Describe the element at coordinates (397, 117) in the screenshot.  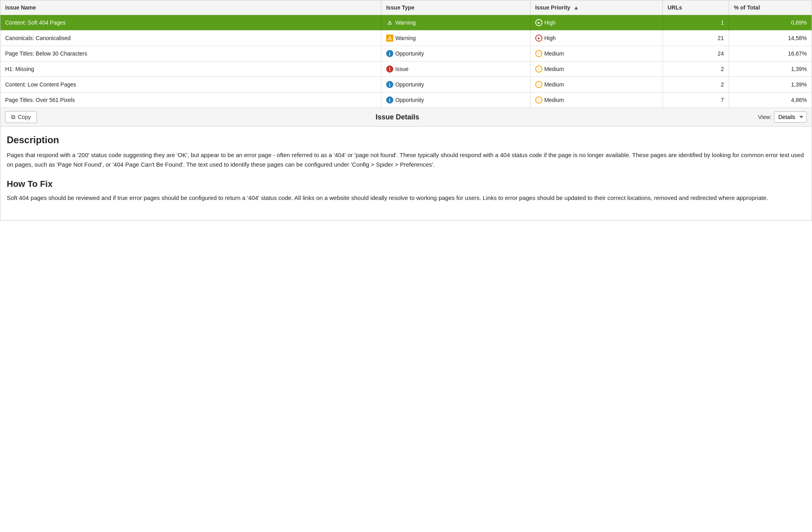
I see `toolbar-title: Issue Details` at that location.